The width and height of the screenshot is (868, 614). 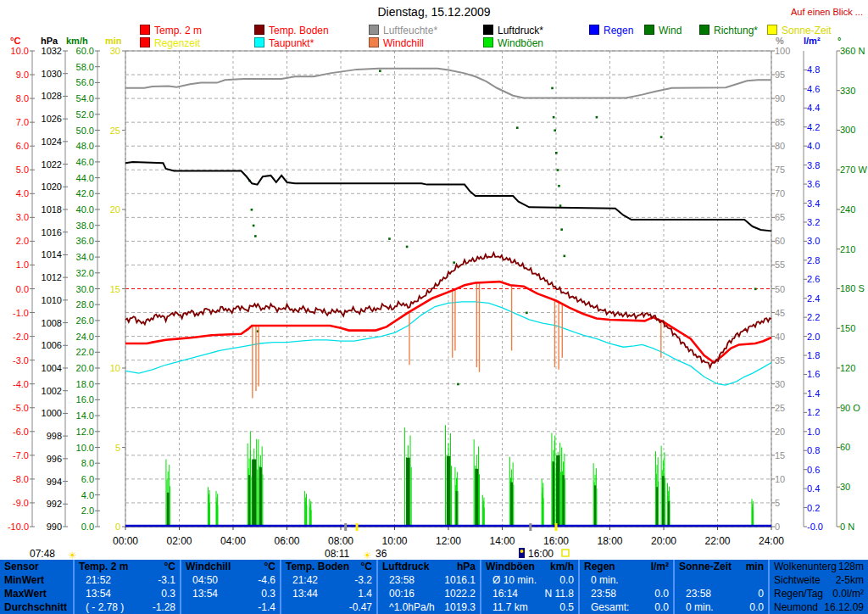 What do you see at coordinates (85, 131) in the screenshot?
I see `axis-label-km/h: 50.0` at bounding box center [85, 131].